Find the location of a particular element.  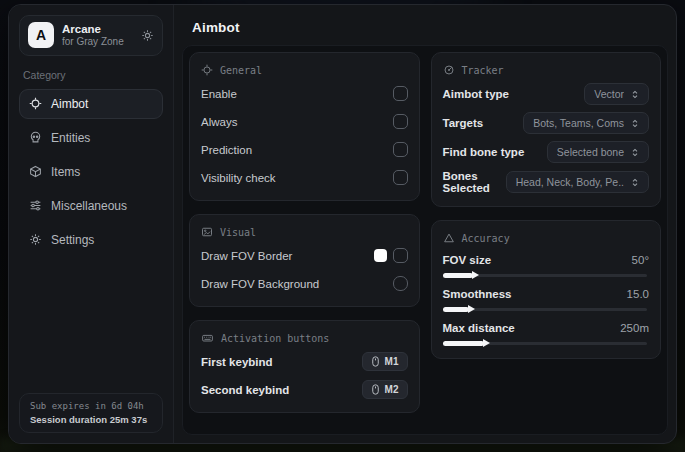

sidebar-item-label: Aimbot is located at coordinates (70, 104).